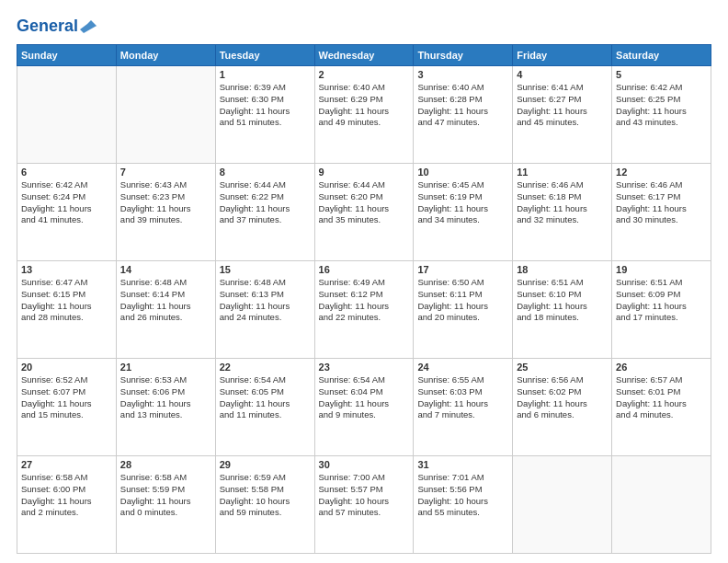 Image resolution: width=728 pixels, height=563 pixels. Describe the element at coordinates (265, 123) in the screenshot. I see `cell-info-line: and 51 minutes.` at that location.